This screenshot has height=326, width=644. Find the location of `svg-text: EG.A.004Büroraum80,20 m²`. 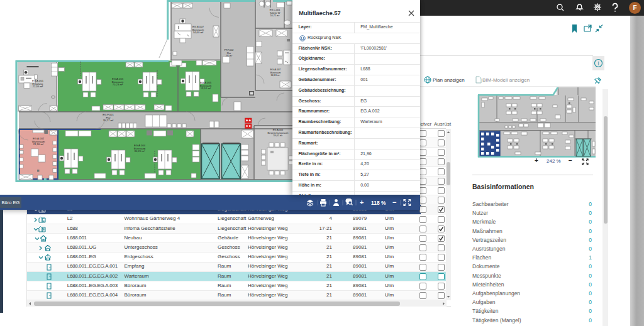

svg-text: EG.A.004Büroraum80,20 m² is located at coordinates (140, 148).